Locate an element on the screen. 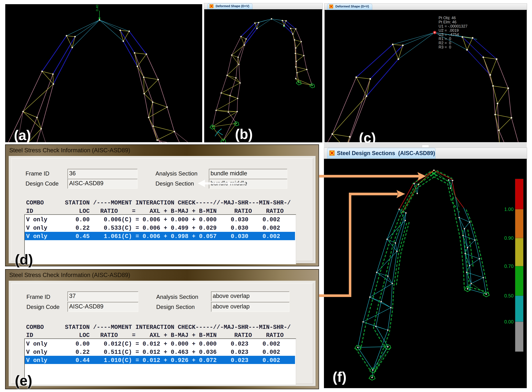 The image size is (532, 392). svg-text: (a) is located at coordinates (22, 135).